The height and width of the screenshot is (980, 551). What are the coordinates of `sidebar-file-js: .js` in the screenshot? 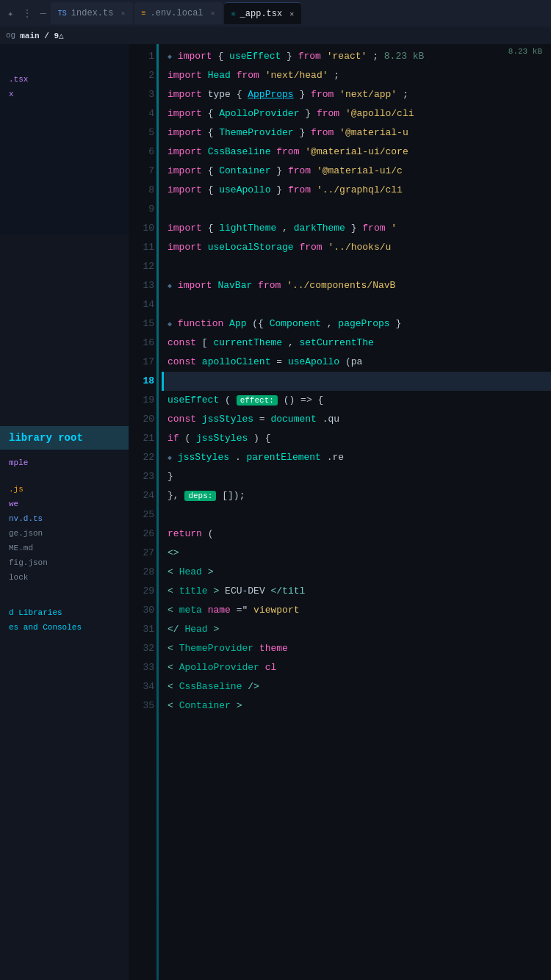 It's located at (65, 489).